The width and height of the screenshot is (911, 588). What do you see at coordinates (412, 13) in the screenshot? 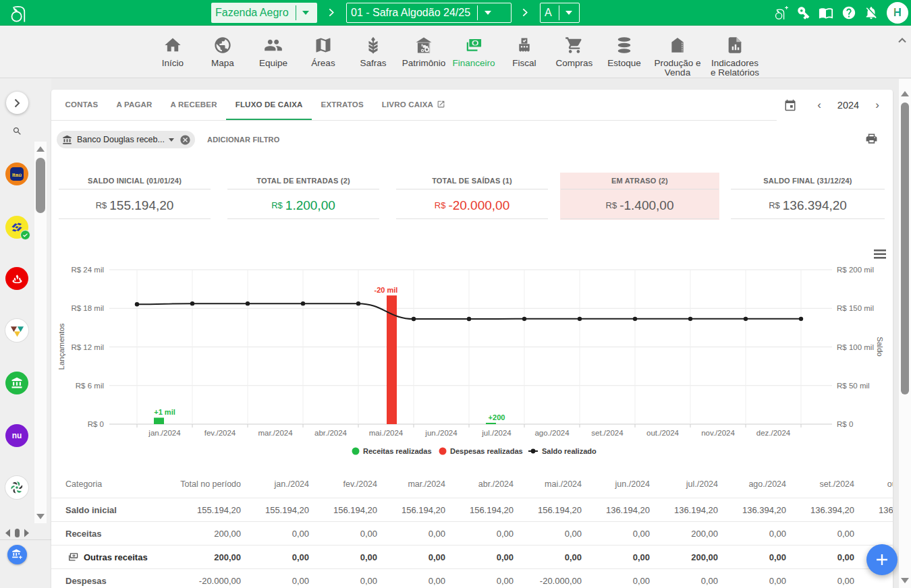
I see `crop-season-label: 01 - Safra Algodão 24/25` at bounding box center [412, 13].